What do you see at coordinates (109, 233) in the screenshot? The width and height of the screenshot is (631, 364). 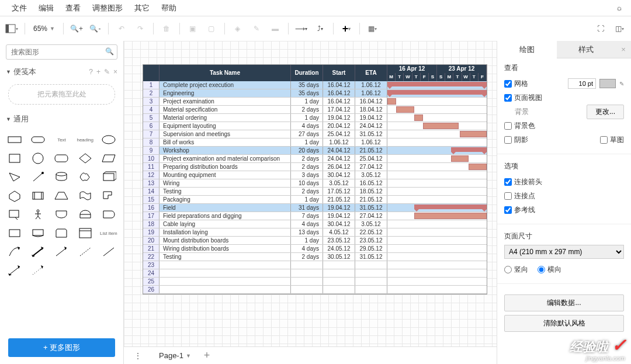 I see `shape-29: List item` at bounding box center [109, 233].